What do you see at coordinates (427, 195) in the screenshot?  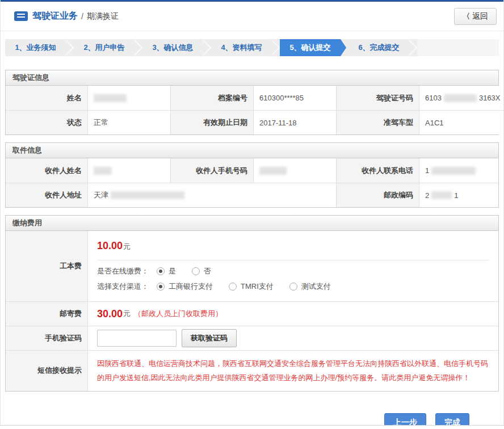 I see `postal-code-prefix: 2` at bounding box center [427, 195].